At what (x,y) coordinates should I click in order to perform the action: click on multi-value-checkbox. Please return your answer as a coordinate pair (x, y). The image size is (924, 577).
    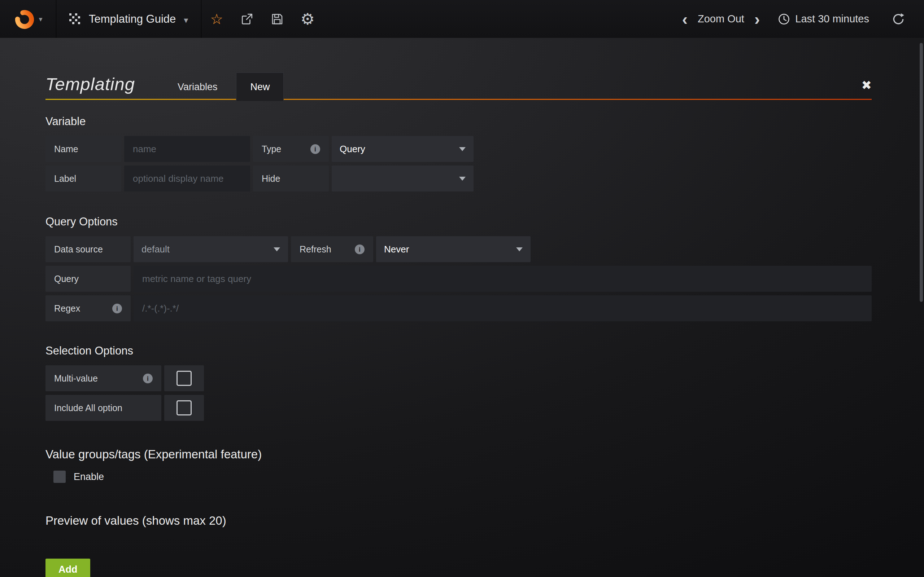
    Looking at the image, I should click on (184, 378).